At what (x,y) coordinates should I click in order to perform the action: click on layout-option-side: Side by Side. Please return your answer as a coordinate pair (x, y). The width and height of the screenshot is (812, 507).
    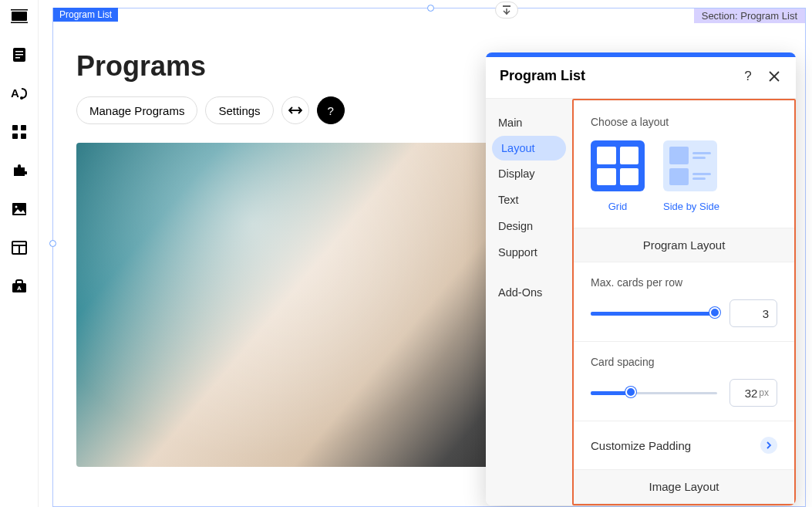
    Looking at the image, I should click on (691, 176).